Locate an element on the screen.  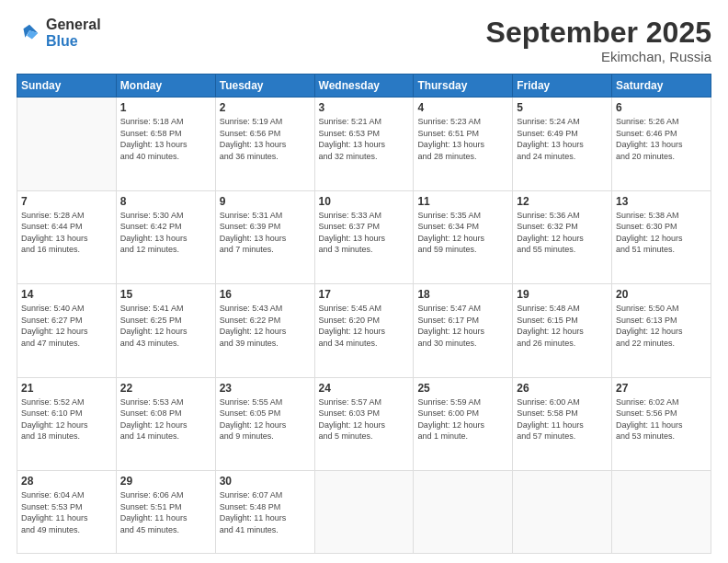
day-number: 13 is located at coordinates (662, 201).